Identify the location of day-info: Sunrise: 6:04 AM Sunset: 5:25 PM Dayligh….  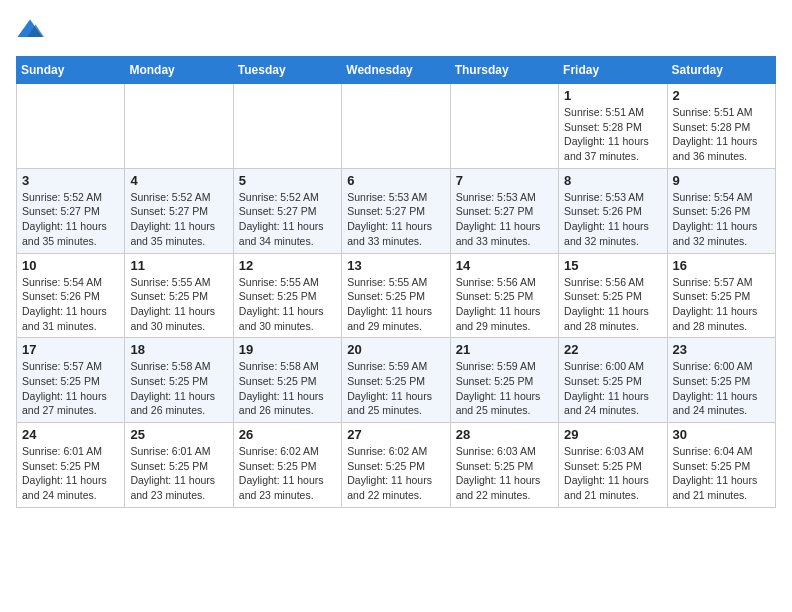
(722, 474).